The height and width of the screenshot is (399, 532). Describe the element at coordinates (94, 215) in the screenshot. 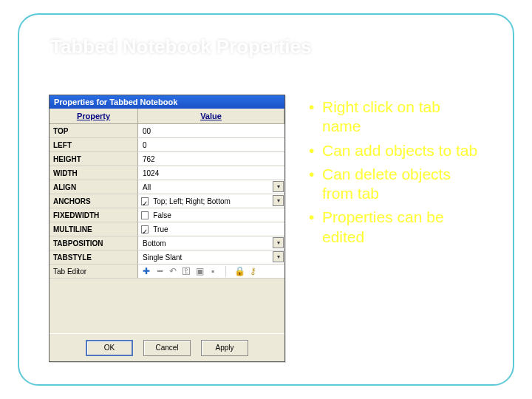

I see `property-label: FIXEDWIDTH` at that location.